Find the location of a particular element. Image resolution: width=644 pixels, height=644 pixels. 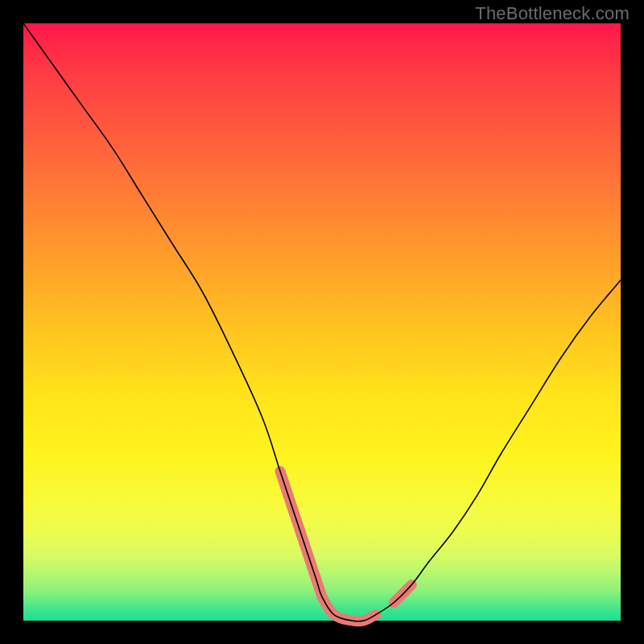

highlight-bottom is located at coordinates (349, 609).